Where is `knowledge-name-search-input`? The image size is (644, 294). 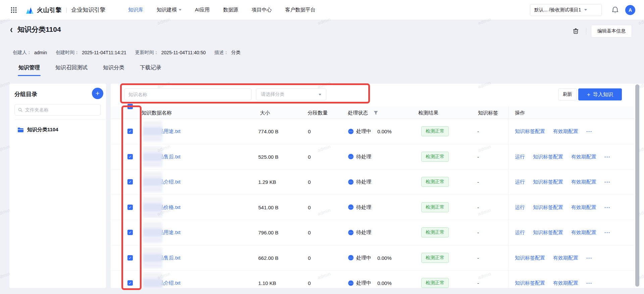 knowledge-name-search-input is located at coordinates (188, 94).